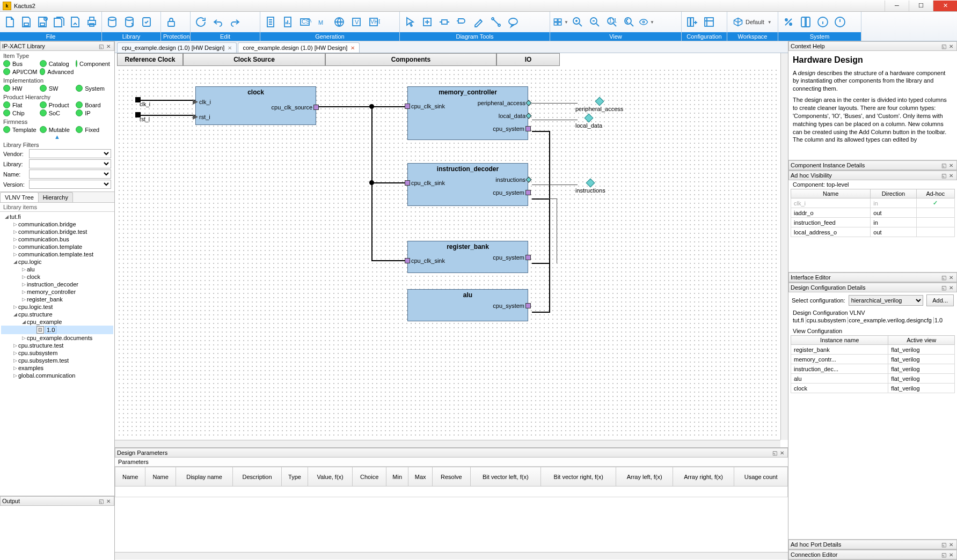 The image size is (957, 560). I want to click on comp-register_bank: register_bankcpu_clk_sinkcpu_system, so click(468, 257).